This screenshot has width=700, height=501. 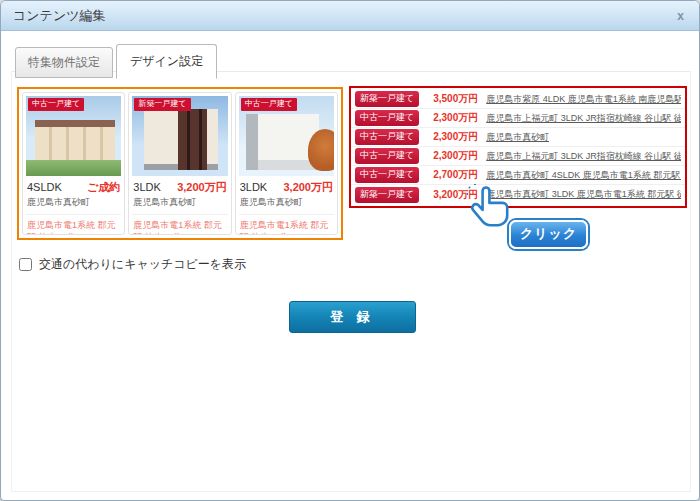 I want to click on tab-featured-property-settings: 特集物件設定, so click(x=64, y=62).